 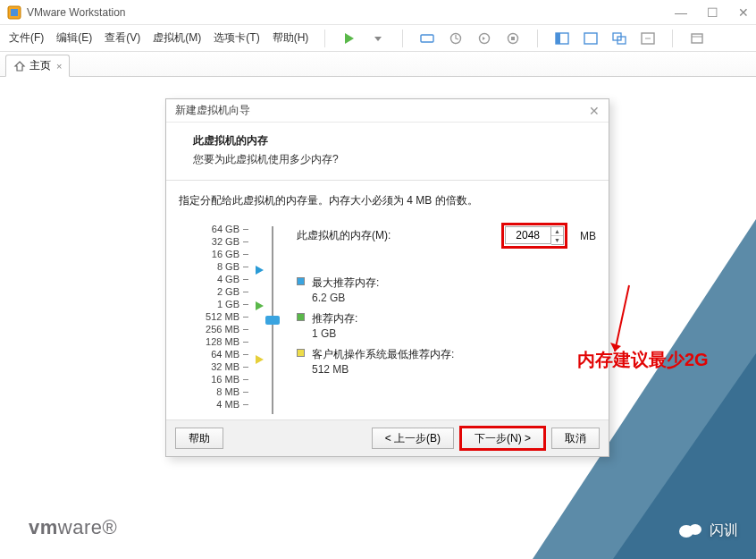 What do you see at coordinates (382, 369) in the screenshot?
I see `rec-min-value: 512 MB` at bounding box center [382, 369].